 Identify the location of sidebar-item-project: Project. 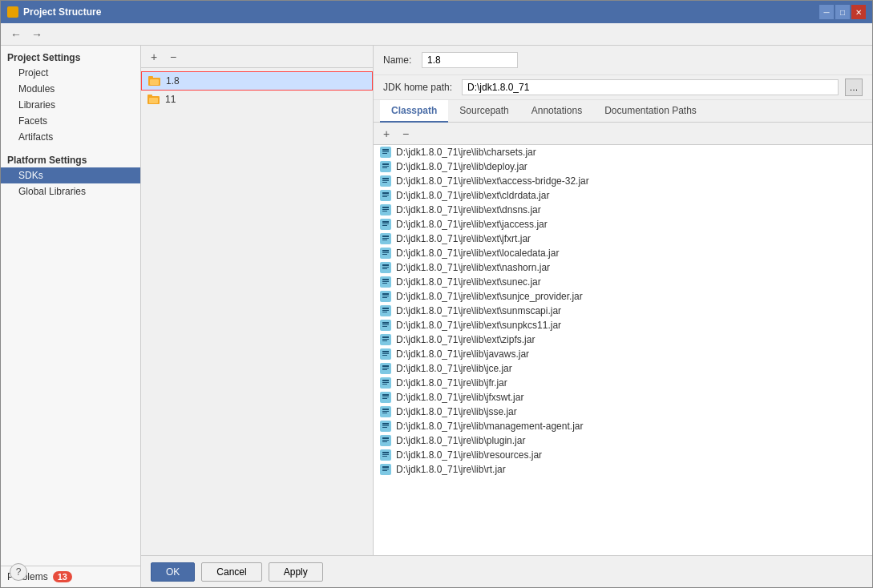
(71, 73).